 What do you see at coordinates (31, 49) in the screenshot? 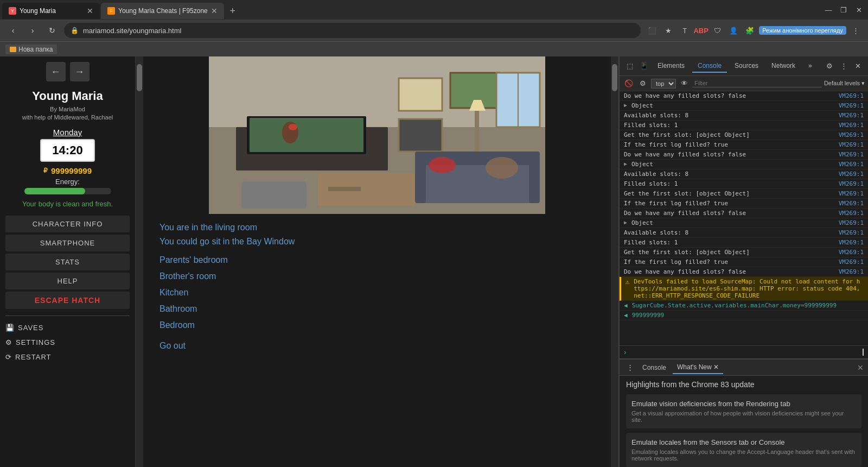
I see `bookmark-folder: Нова папка` at bounding box center [31, 49].